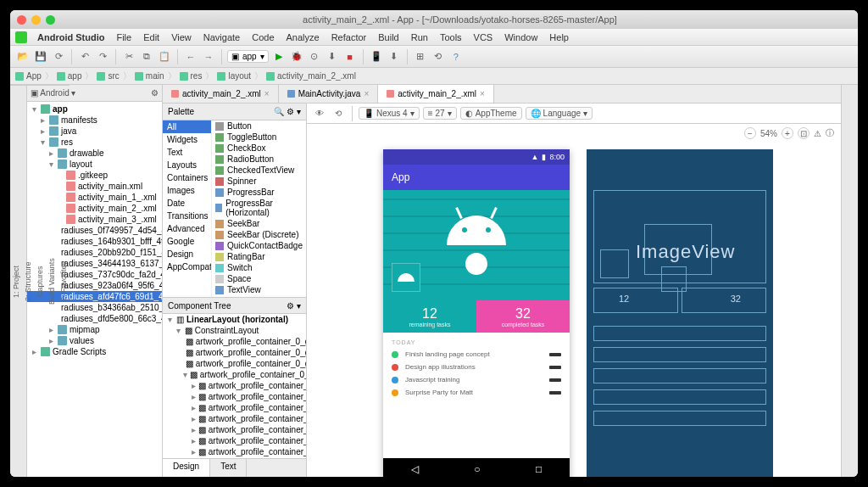 The image size is (868, 487). I want to click on maximize-icon, so click(51, 20).